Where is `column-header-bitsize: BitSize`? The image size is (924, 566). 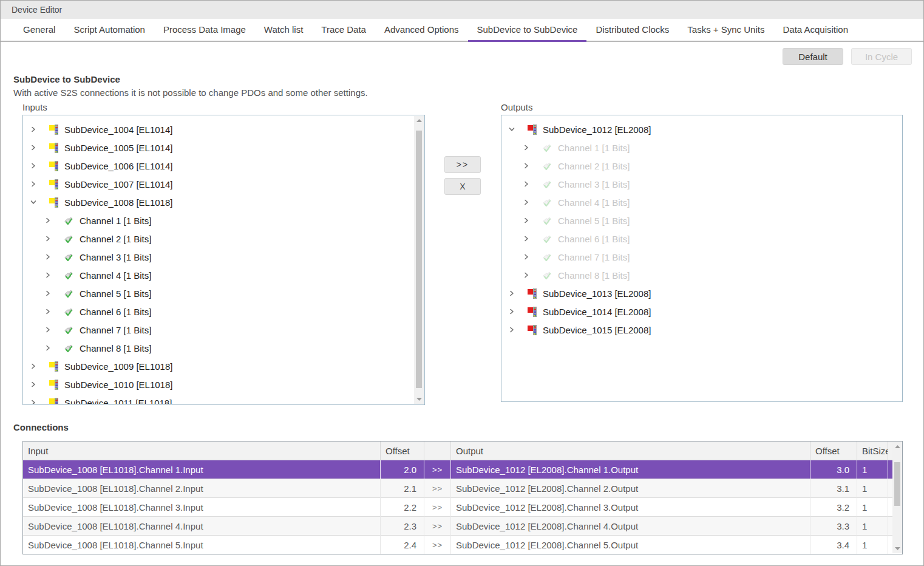 column-header-bitsize: BitSize is located at coordinates (873, 451).